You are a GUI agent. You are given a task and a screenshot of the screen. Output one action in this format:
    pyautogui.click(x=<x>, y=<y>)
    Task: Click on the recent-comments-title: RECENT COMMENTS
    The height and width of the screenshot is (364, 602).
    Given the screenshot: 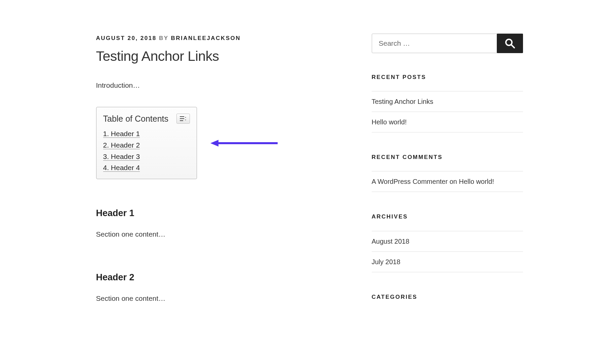 What is the action you would take?
    pyautogui.click(x=447, y=157)
    